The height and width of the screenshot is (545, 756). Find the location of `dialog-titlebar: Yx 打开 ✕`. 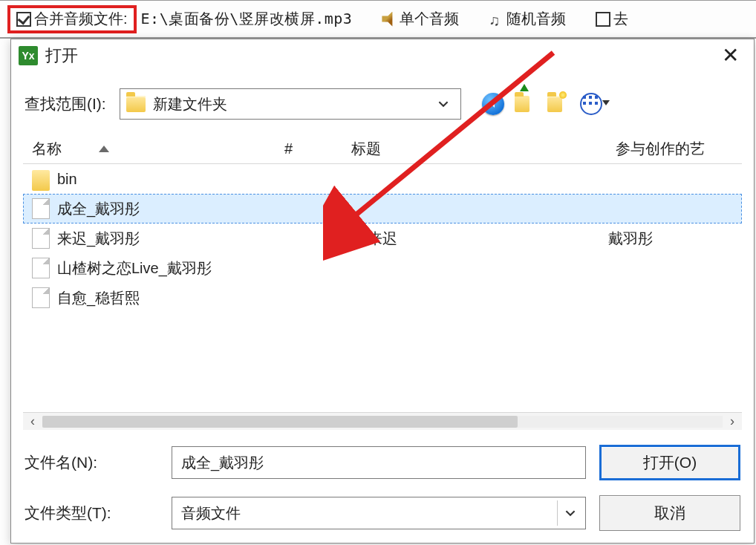

dialog-titlebar: Yx 打开 ✕ is located at coordinates (382, 56).